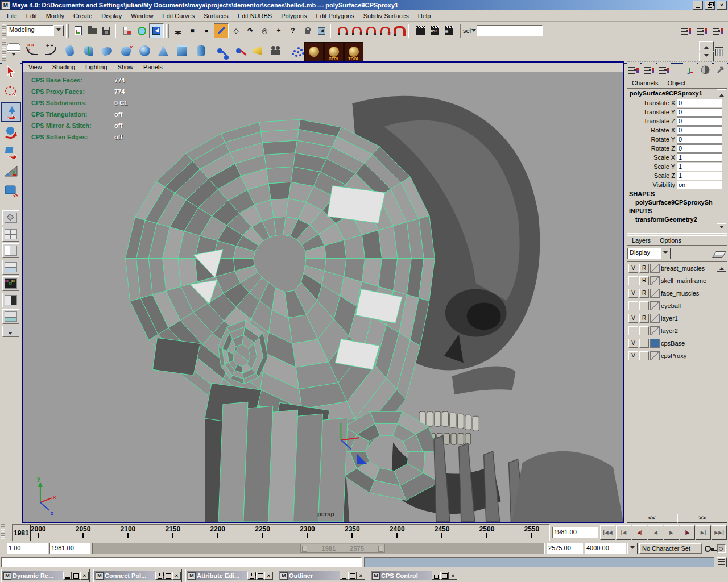 This screenshot has height=582, width=728. I want to click on mask-lines-icon, so click(221, 31).